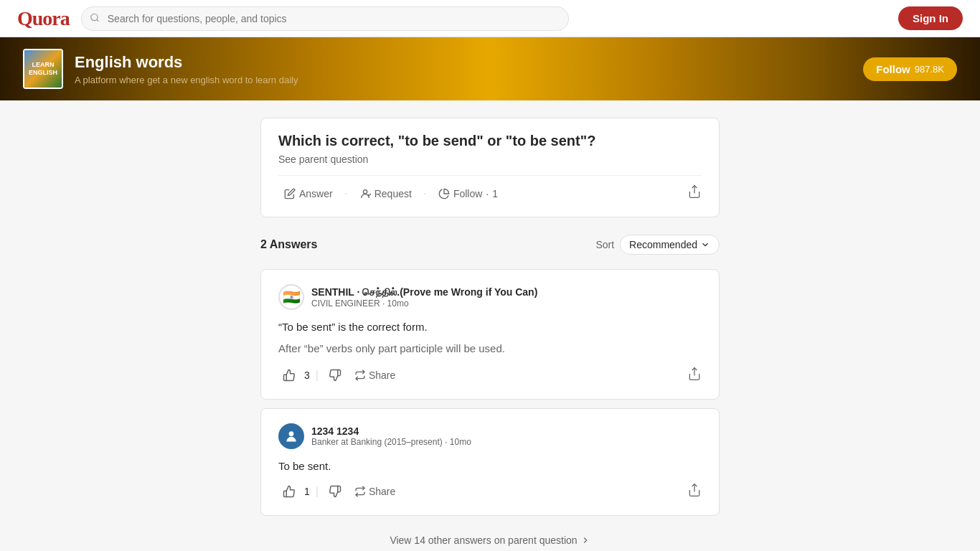 The image size is (980, 551). What do you see at coordinates (495, 194) in the screenshot?
I see `follow-count: 1` at bounding box center [495, 194].